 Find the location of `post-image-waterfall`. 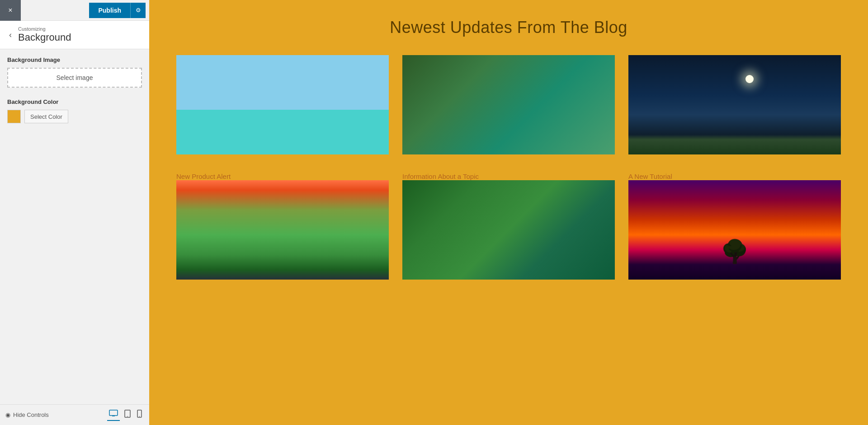

post-image-waterfall is located at coordinates (283, 230).